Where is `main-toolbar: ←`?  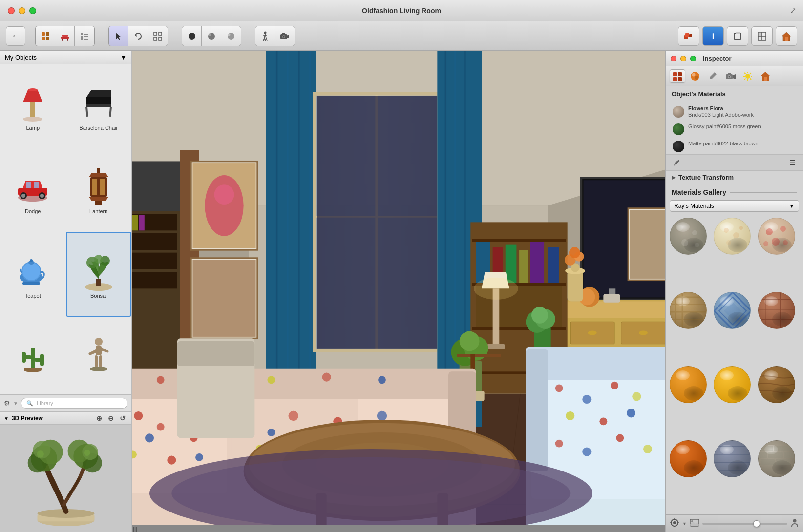 main-toolbar: ← is located at coordinates (402, 36).